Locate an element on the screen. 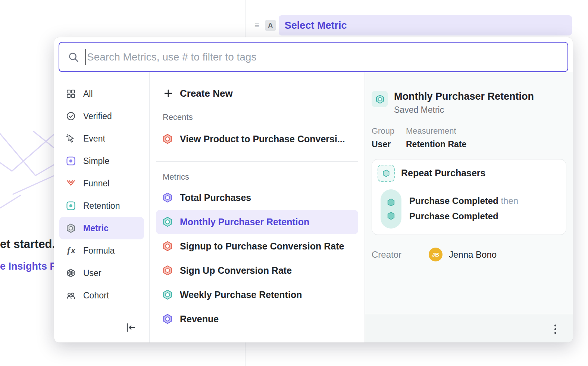 This screenshot has width=588, height=366. retention-icon is located at coordinates (71, 206).